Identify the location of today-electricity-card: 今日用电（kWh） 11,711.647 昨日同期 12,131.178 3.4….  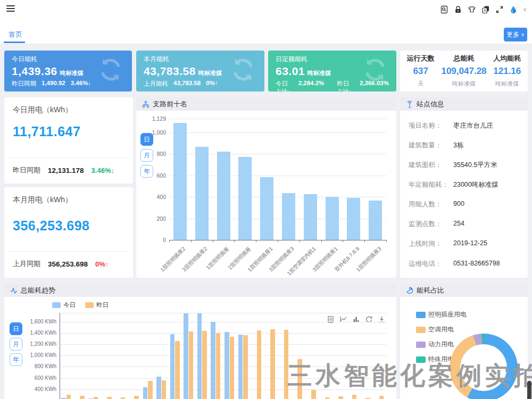
(69, 140).